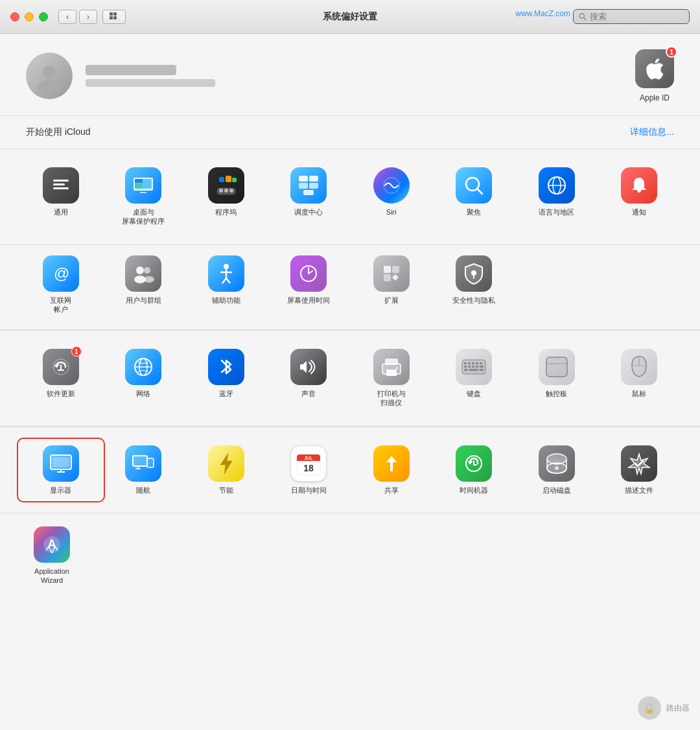 This screenshot has width=700, height=730. Describe the element at coordinates (226, 274) in the screenshot. I see `accessibility-icon` at that location.